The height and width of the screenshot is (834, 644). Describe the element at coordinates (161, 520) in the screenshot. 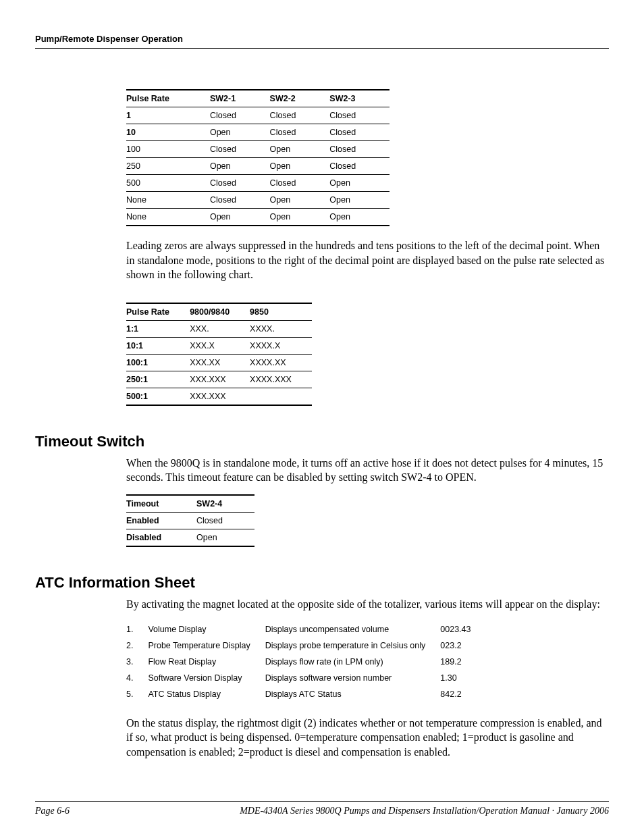

I see `cell: Enabled` at that location.